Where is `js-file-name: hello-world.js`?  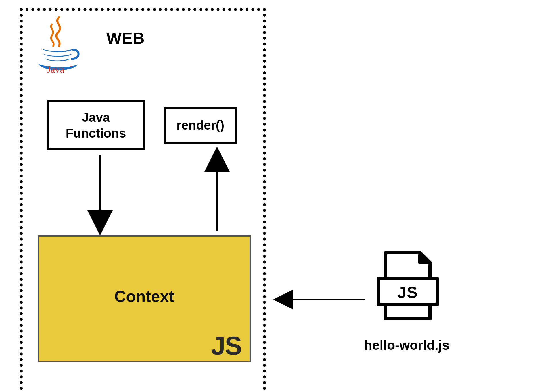
js-file-name: hello-world.js is located at coordinates (407, 345).